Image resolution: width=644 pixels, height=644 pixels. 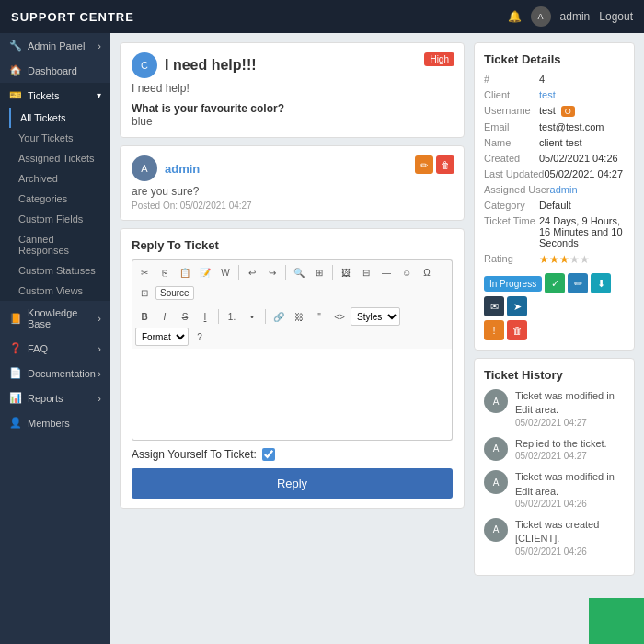 What do you see at coordinates (554, 110) in the screenshot?
I see `detail-username-row: Username test O` at bounding box center [554, 110].